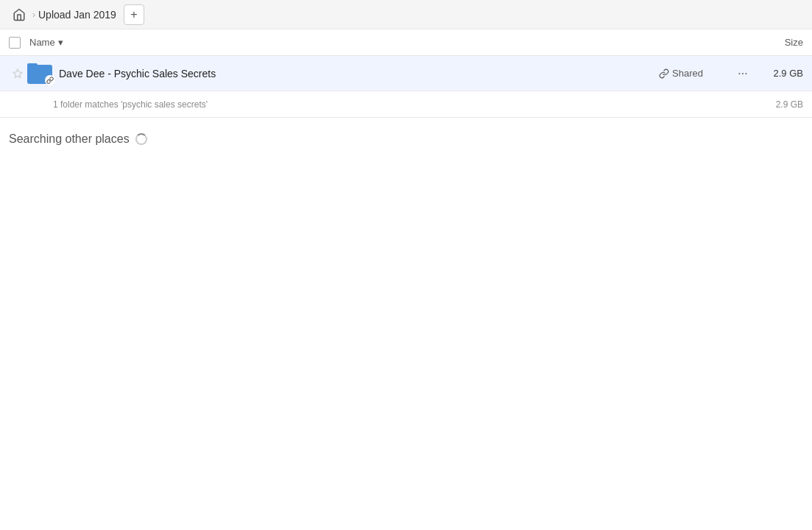 The width and height of the screenshot is (812, 530). Describe the element at coordinates (77, 15) in the screenshot. I see `breadcrumb-title: Upload Jan 2019` at that location.